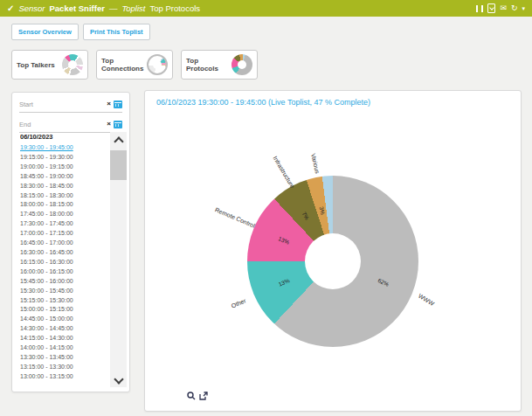 This screenshot has height=416, width=532. Describe the element at coordinates (135, 65) in the screenshot. I see `toplist-tabs: Top Talkers Top Connections Top Protocol…` at that location.